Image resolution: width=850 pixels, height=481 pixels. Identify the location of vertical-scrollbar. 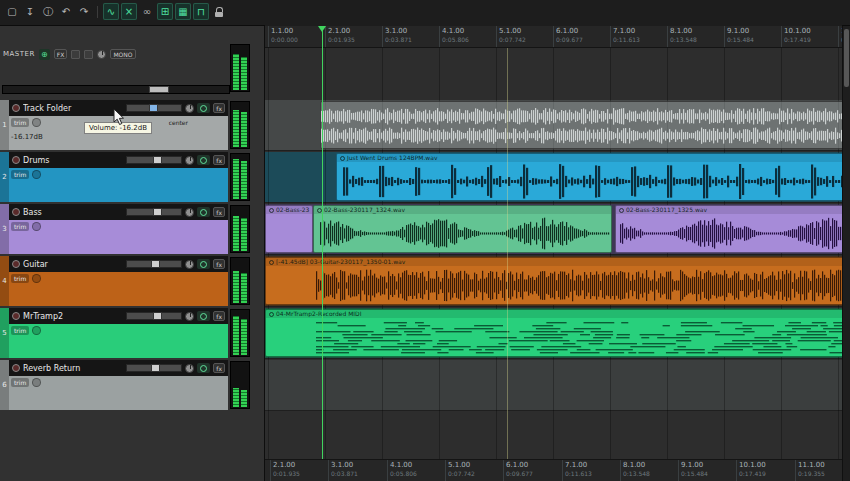
(846, 254).